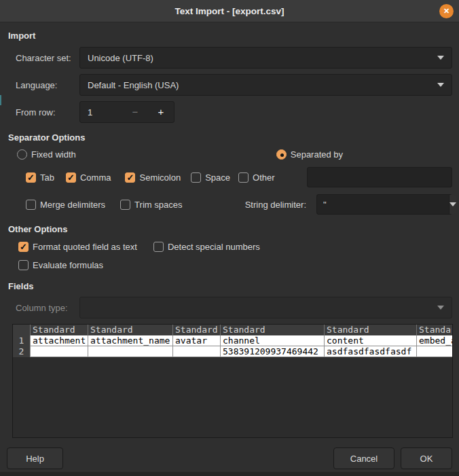  What do you see at coordinates (214, 247) in the screenshot?
I see `detect-special-label: Detect special numbers` at bounding box center [214, 247].